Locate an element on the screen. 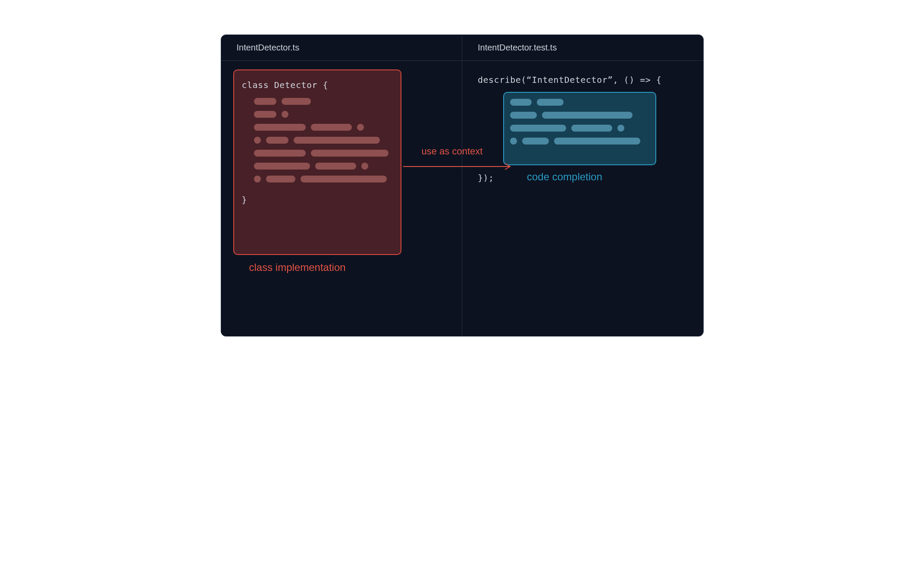 Image resolution: width=924 pixels, height=588 pixels. left-pane-content: class Detector { is located at coordinates (341, 198).